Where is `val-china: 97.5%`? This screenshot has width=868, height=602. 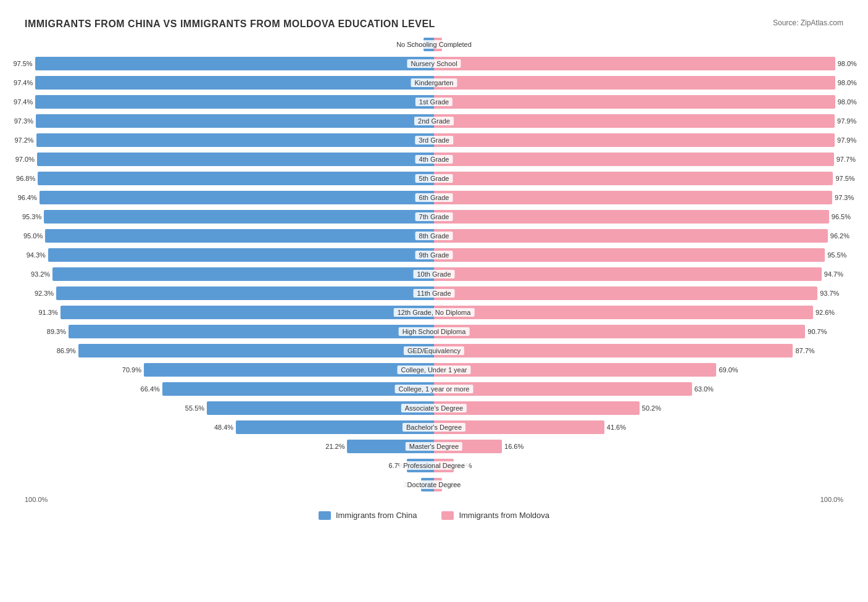
val-china: 97.5% is located at coordinates (22, 64).